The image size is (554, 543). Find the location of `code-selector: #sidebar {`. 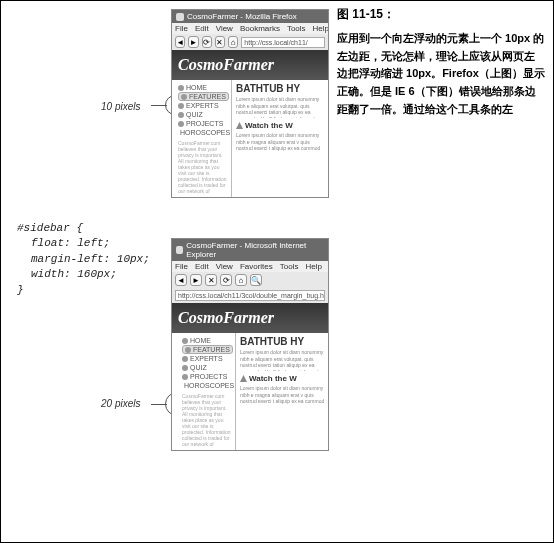

code-selector: #sidebar { is located at coordinates (84, 228).